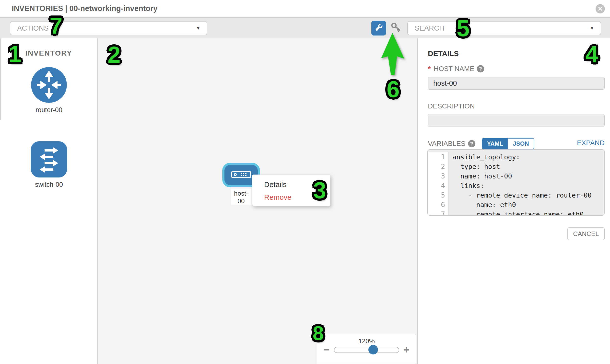 The height and width of the screenshot is (364, 610). Describe the element at coordinates (366, 349) in the screenshot. I see `zoom-control-panel: 120% − +` at that location.